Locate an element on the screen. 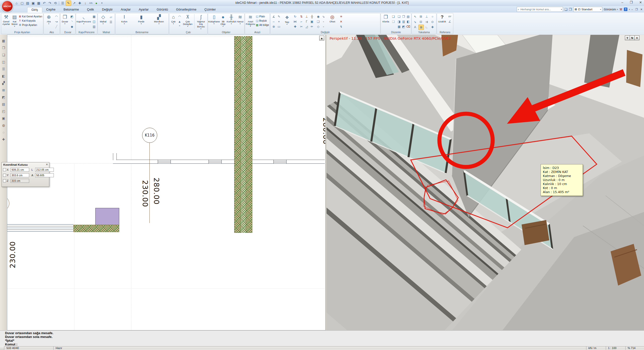 The image size is (644, 350). zone-lines-icon: ☰ is located at coordinates (111, 22).